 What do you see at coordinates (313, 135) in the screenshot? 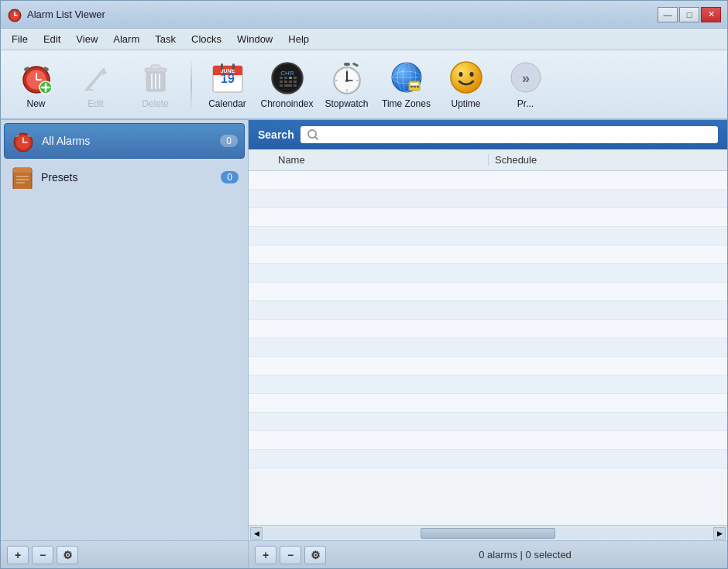
I see `search-icon` at bounding box center [313, 135].